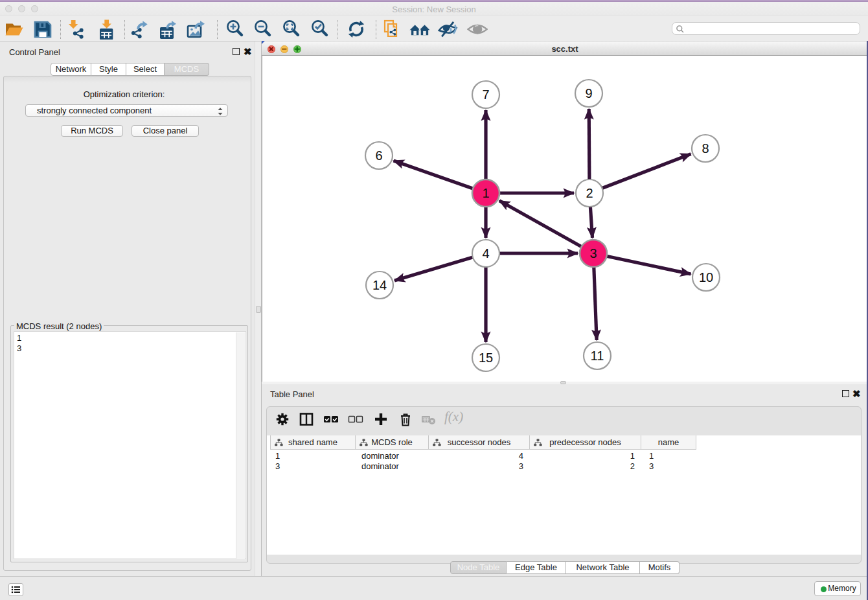  Describe the element at coordinates (486, 95) in the screenshot. I see `svg-text: 7` at that location.